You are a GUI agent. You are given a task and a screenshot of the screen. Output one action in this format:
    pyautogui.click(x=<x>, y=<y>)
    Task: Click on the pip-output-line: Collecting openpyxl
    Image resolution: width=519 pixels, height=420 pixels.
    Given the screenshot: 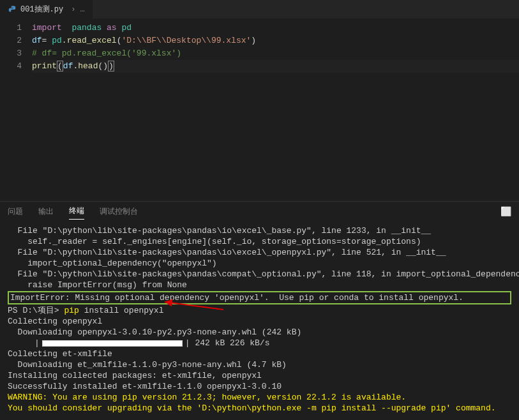 What is the action you would take?
    pyautogui.click(x=259, y=322)
    